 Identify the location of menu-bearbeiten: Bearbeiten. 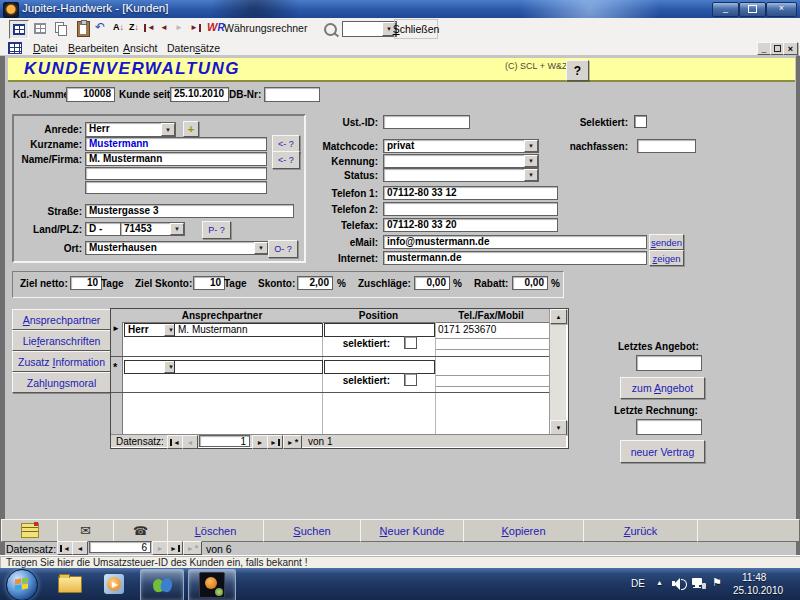
(94, 48).